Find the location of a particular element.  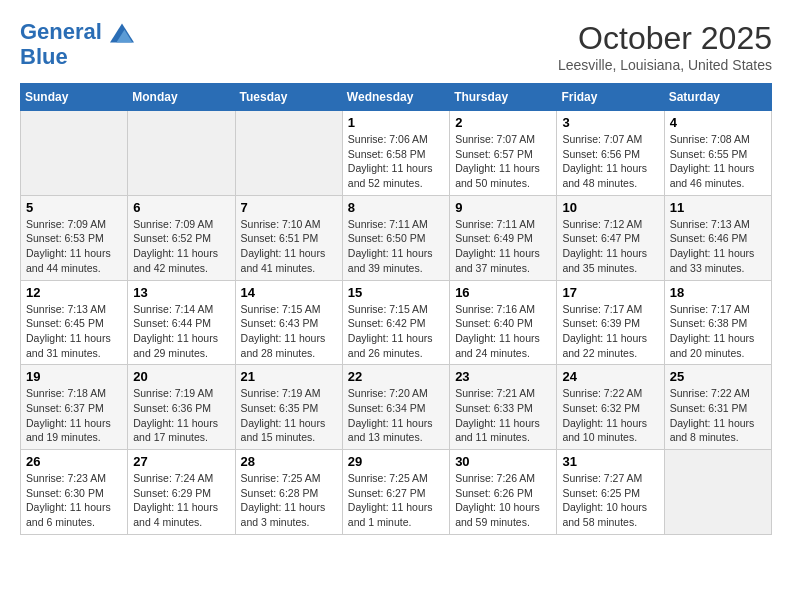

calendar-cell: 14Sunrise: 7:15 AM Sunset: 6:43 PM Dayli… is located at coordinates (288, 322).